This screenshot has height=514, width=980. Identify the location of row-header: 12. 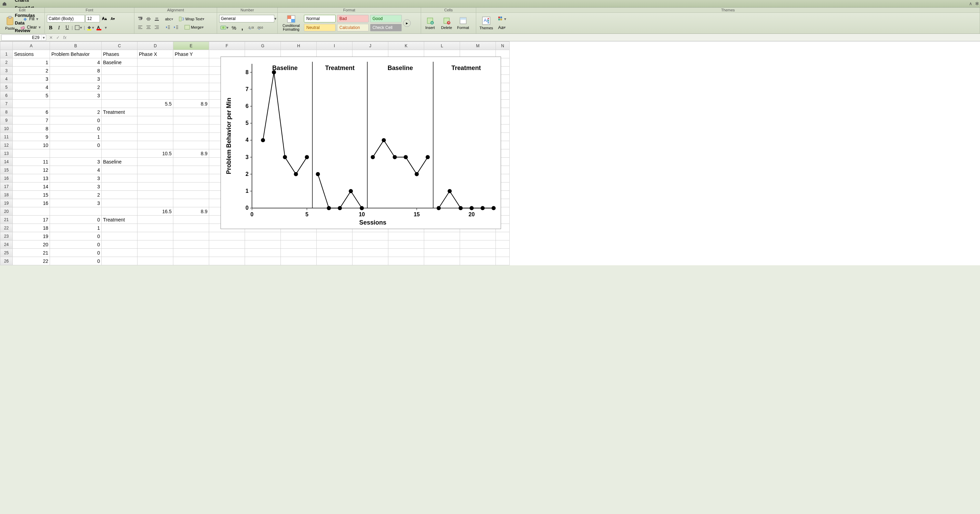
(7, 145).